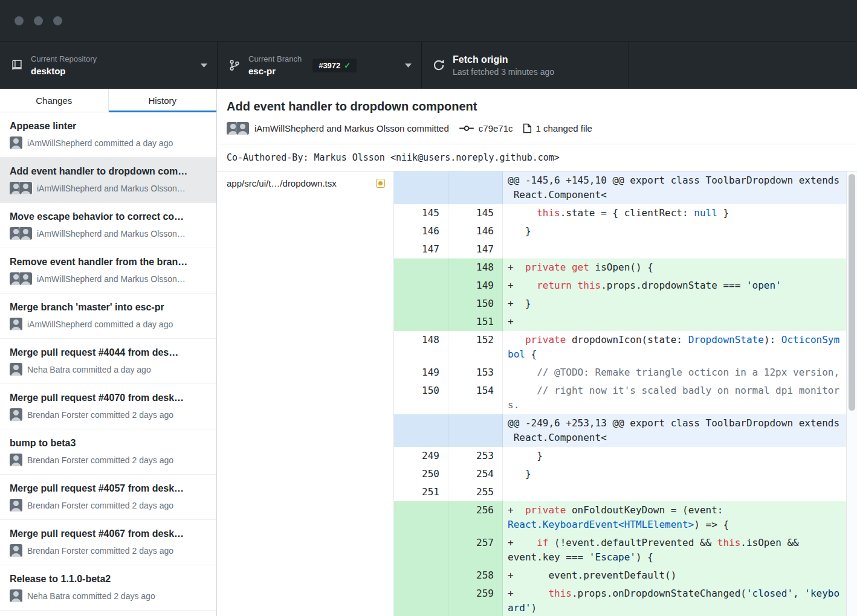 This screenshot has height=616, width=857. What do you see at coordinates (319, 65) in the screenshot?
I see `current-branch-button: Current Branch esc-pr #3972 ✓` at bounding box center [319, 65].